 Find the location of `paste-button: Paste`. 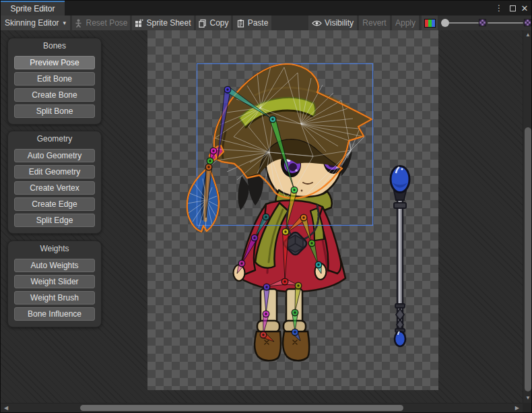

paste-button: Paste is located at coordinates (252, 23).